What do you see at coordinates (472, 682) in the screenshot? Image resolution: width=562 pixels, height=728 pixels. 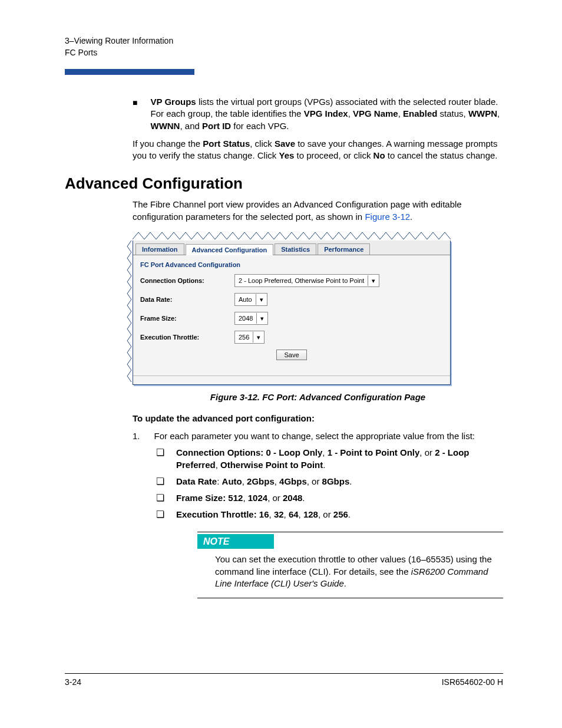 I see `doc-id: ISR654602-00 H` at bounding box center [472, 682].